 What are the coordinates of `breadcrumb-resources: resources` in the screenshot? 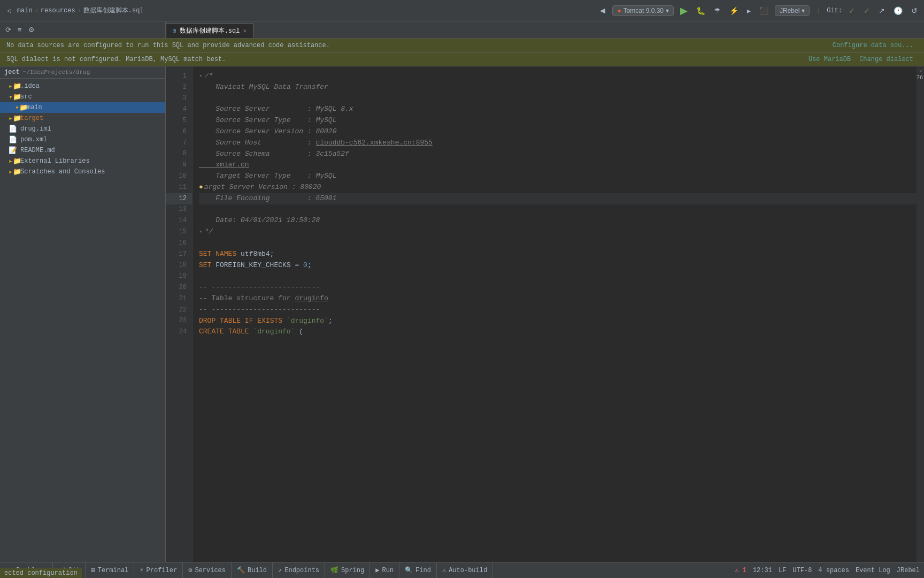 It's located at (58, 11).